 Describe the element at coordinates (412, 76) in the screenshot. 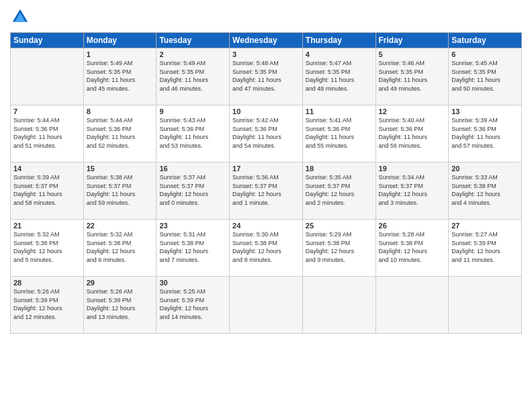

I see `day-info: Sunrise: 5:46 AM Sunset: 5:35 PM Dayligh…` at that location.